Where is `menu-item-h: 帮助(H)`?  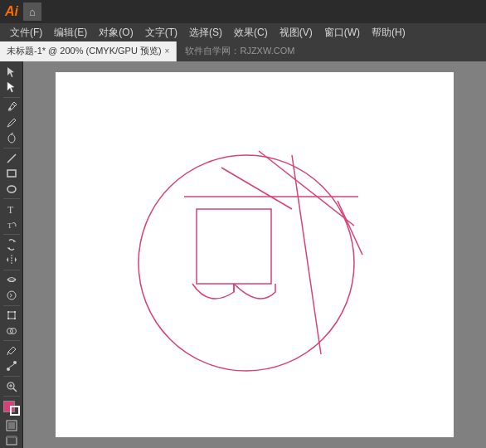
menu-item-h: 帮助(H) is located at coordinates (388, 33).